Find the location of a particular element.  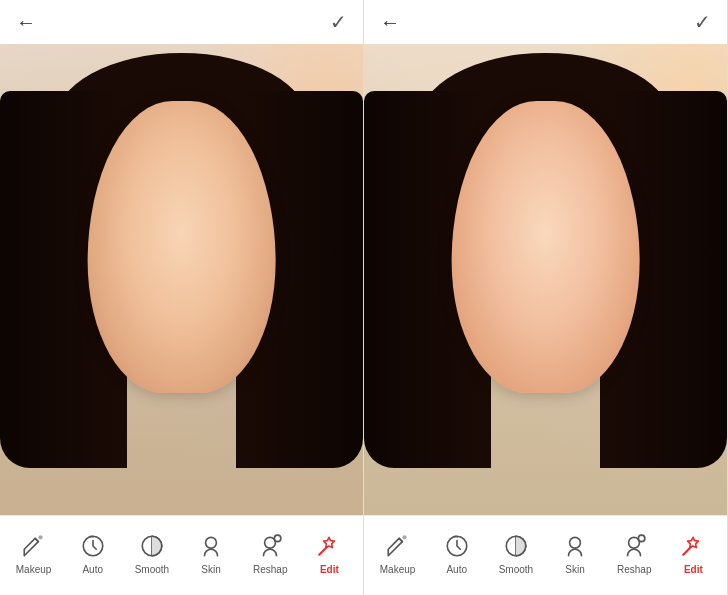

left-confirm-button: ✓ is located at coordinates (338, 22).